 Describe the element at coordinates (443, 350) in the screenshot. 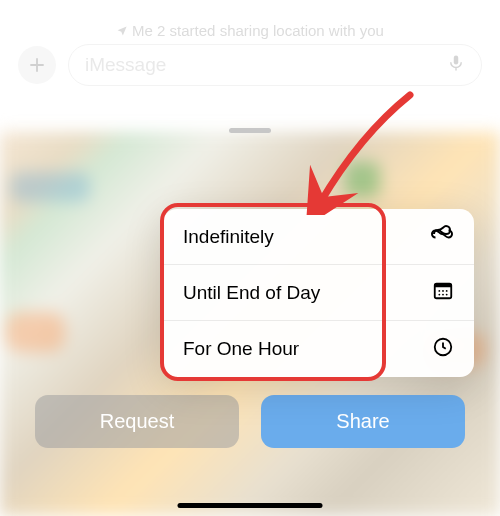

I see `clock-icon` at that location.